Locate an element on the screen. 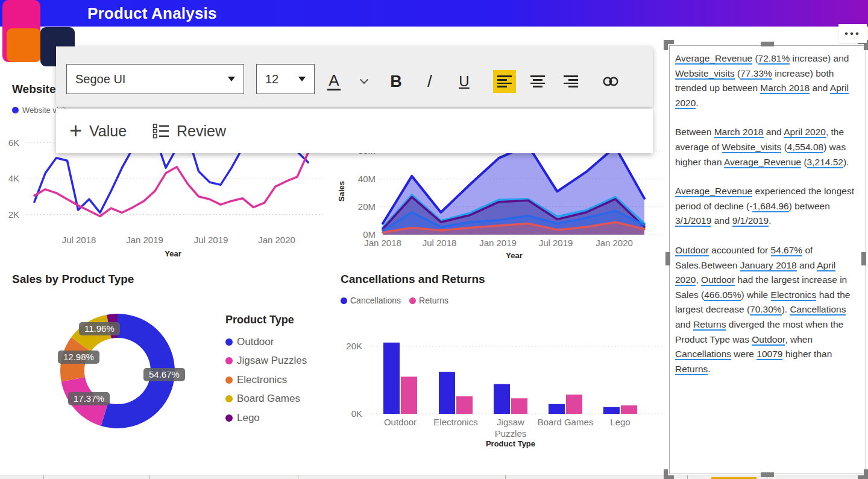 This screenshot has width=868, height=479. legend-label: Jigsaw Puzzles is located at coordinates (272, 361).